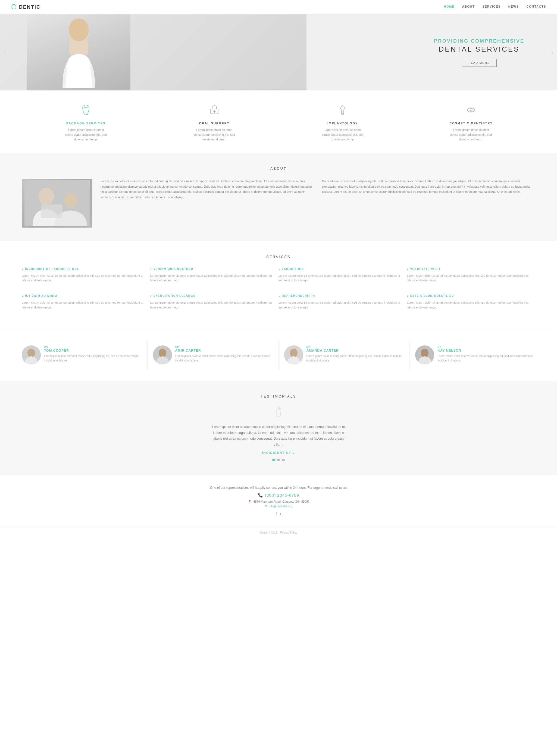 Image resolution: width=557 pixels, height=756 pixels. What do you see at coordinates (343, 111) in the screenshot?
I see `implant-icon` at bounding box center [343, 111].